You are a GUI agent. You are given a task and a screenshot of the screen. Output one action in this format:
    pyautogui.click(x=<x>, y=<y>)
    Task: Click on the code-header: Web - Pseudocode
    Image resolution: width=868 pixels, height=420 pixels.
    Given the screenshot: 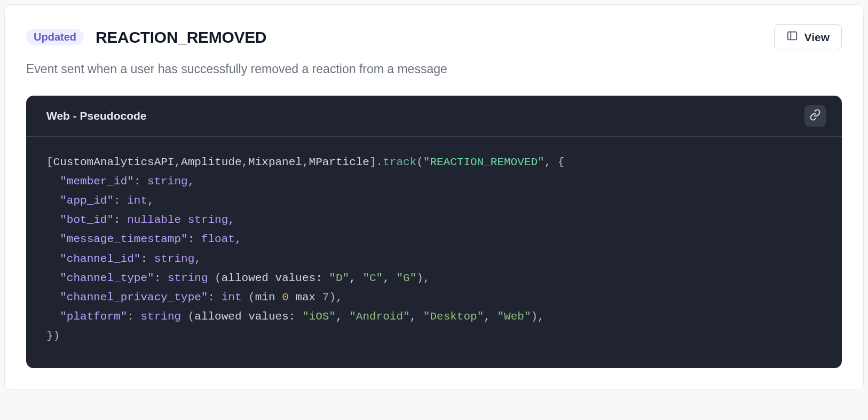 What is the action you would take?
    pyautogui.click(x=434, y=116)
    